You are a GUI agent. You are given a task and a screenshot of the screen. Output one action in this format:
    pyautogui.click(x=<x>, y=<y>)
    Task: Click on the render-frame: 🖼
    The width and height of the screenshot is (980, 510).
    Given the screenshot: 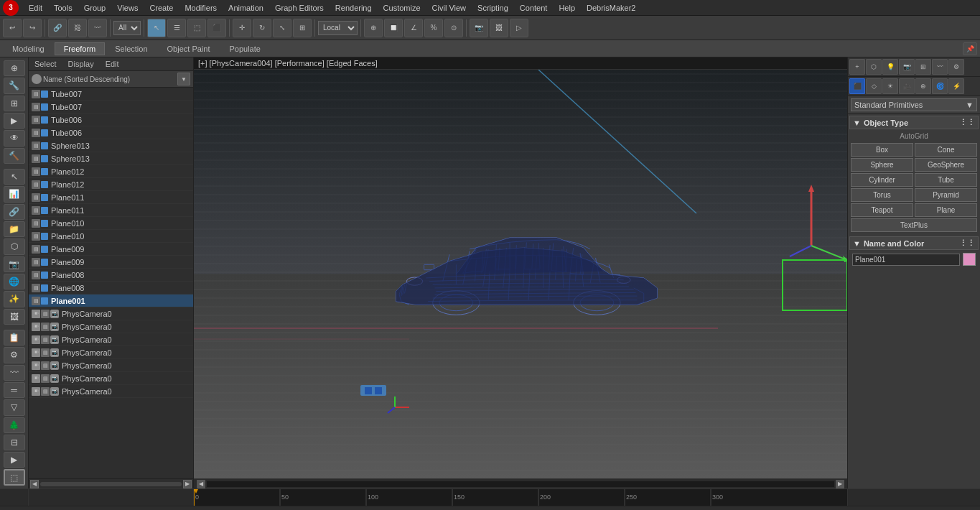 What is the action you would take?
    pyautogui.click(x=499, y=28)
    